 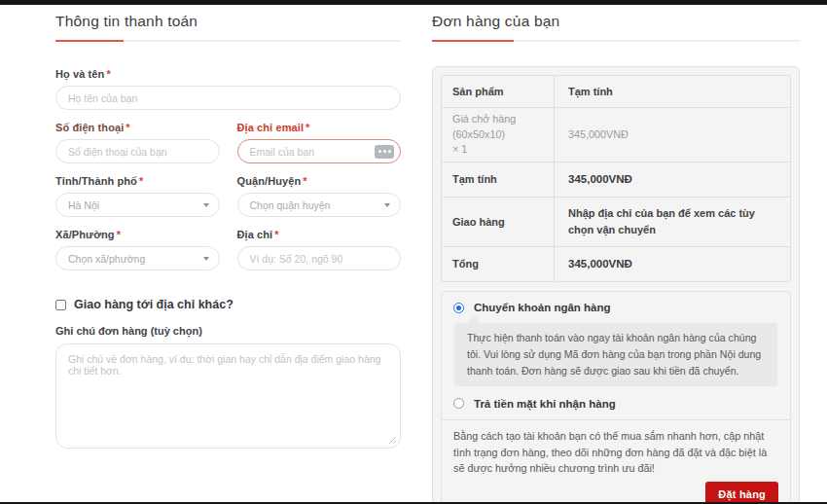 I want to click on ward-placeholder: Chọn xã/phường, so click(x=107, y=259).